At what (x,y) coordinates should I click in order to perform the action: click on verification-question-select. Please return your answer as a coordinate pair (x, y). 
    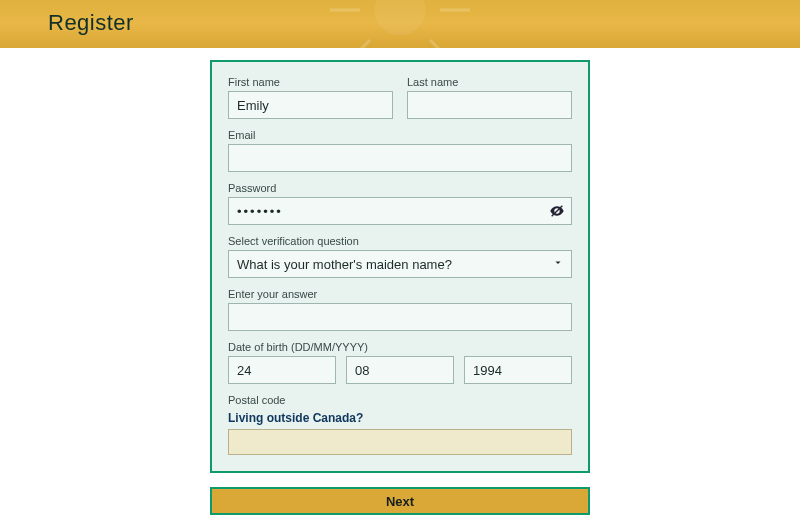
    Looking at the image, I should click on (400, 264).